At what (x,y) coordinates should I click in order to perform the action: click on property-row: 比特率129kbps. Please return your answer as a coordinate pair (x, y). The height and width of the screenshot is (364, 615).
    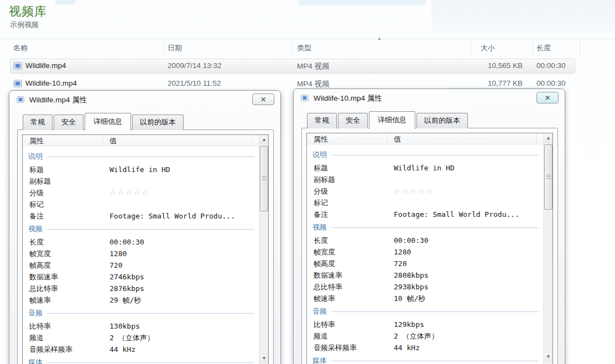
    Looking at the image, I should click on (425, 324).